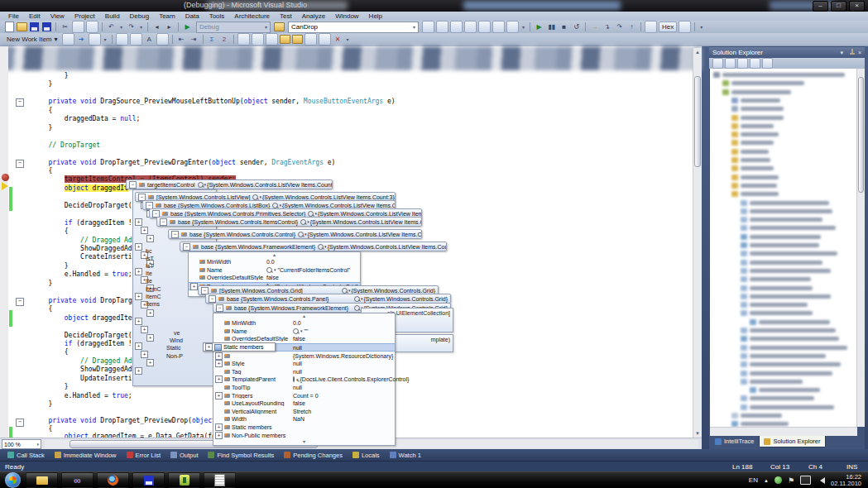  Describe the element at coordinates (778, 480) in the screenshot. I see `tray-app-icon` at that location.